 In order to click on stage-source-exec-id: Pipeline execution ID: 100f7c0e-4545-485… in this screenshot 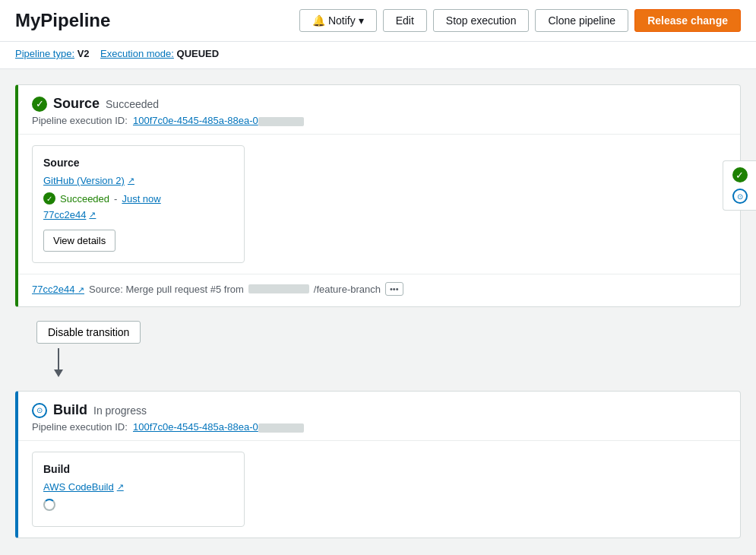, I will do `click(379, 120)`.